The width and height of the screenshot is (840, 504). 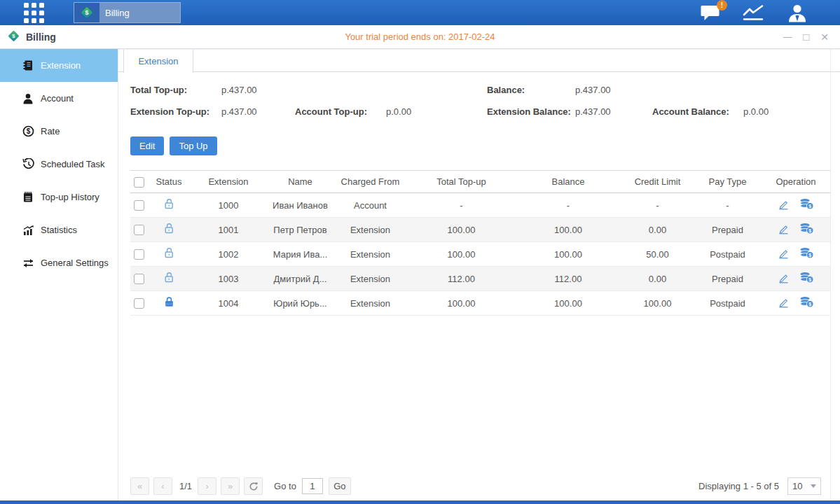 I want to click on col-credit-limit: Credit Limit, so click(x=657, y=182).